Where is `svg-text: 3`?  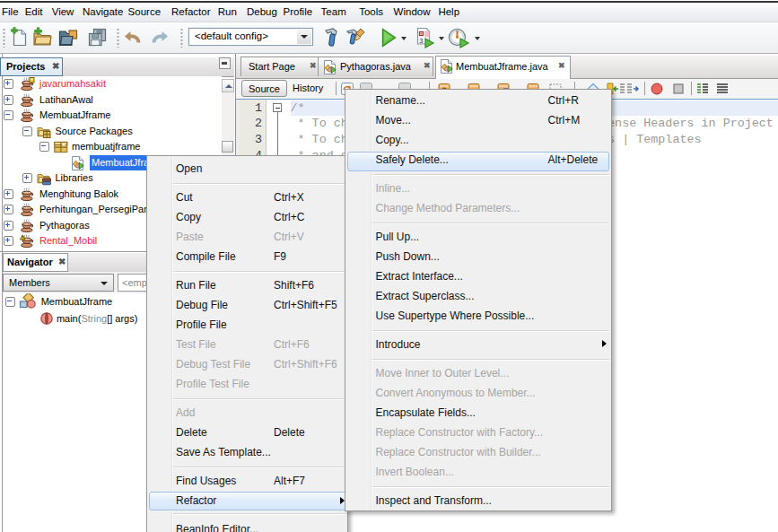
svg-text: 3 is located at coordinates (422, 41).